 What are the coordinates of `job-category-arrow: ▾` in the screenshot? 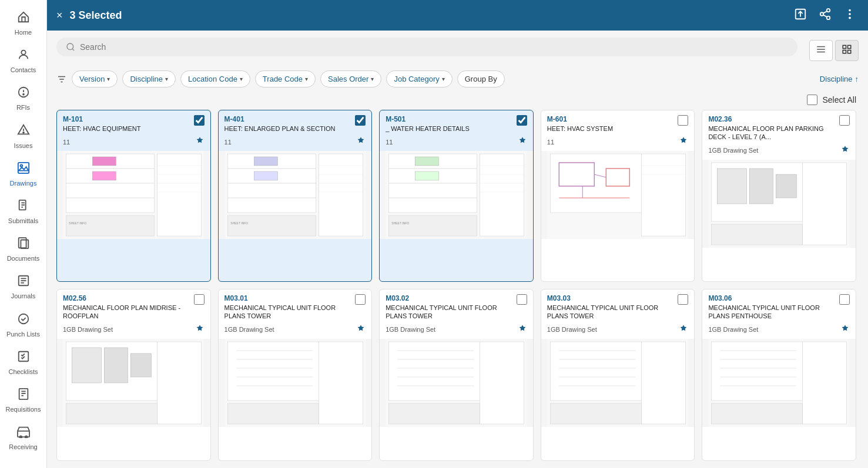 It's located at (443, 79).